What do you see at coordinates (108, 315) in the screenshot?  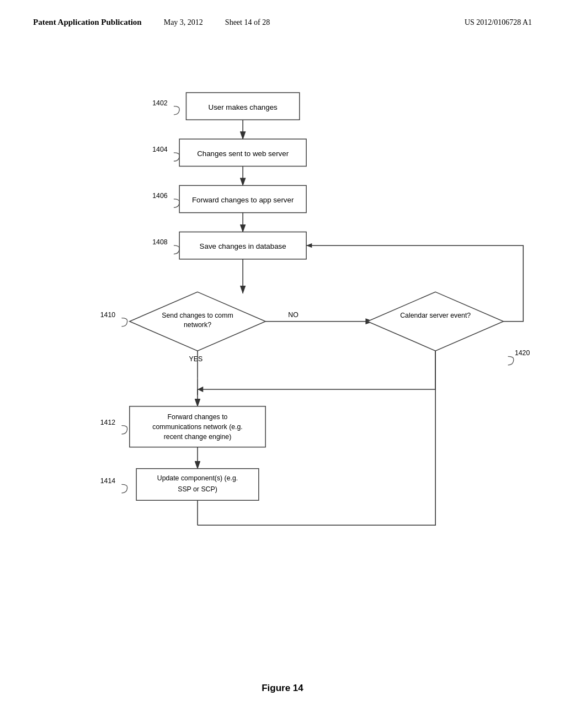 I see `label-1410: 1410` at bounding box center [108, 315].